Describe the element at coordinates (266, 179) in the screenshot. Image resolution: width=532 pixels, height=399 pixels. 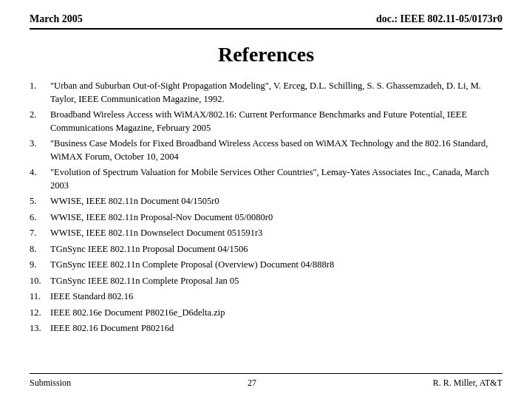
I see `list-item: 4."Evolution of Spectrum Valuation for M…` at that location.